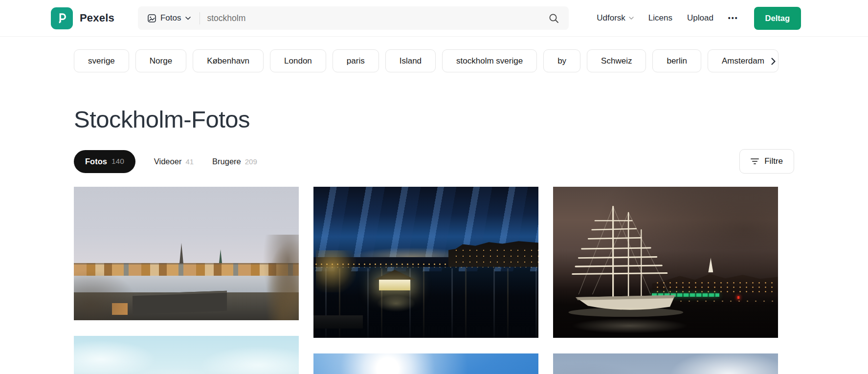 This screenshot has height=374, width=868. What do you see at coordinates (434, 19) in the screenshot?
I see `site-header: Pexels Fotos` at bounding box center [434, 19].